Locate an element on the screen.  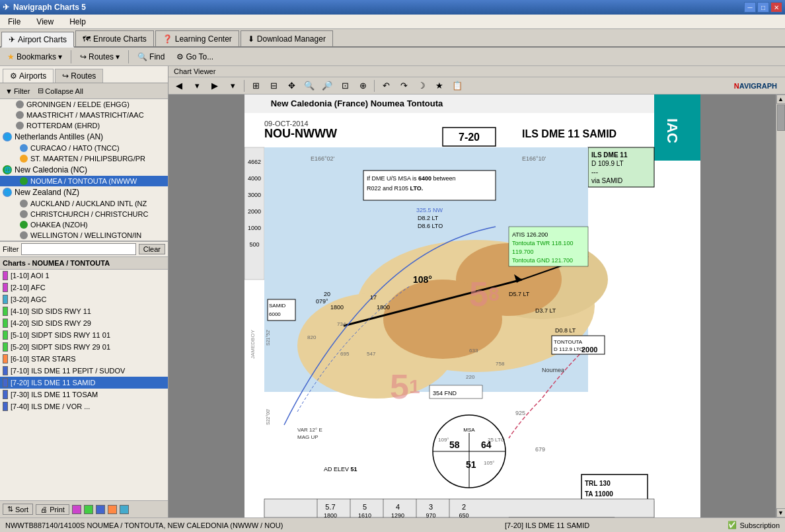
chart-label-agc: [3-20] AGC is located at coordinates (28, 299).